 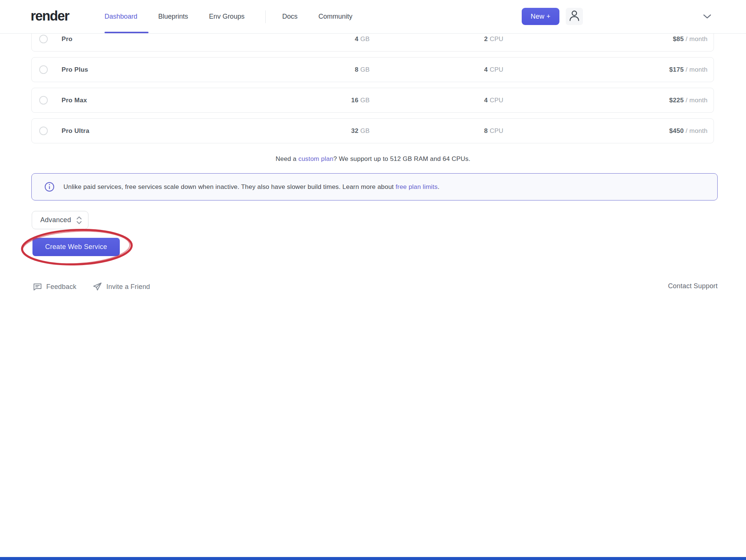 I want to click on nav-links: Dashboard Blueprints Env Groups Docs Com…, so click(x=239, y=16).